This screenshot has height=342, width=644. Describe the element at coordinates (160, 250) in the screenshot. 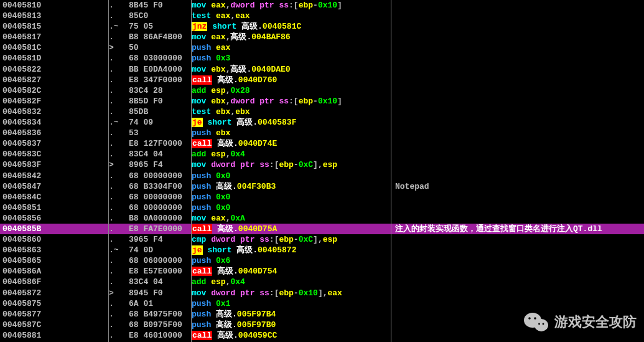

I see `bytes: 74 0D` at that location.